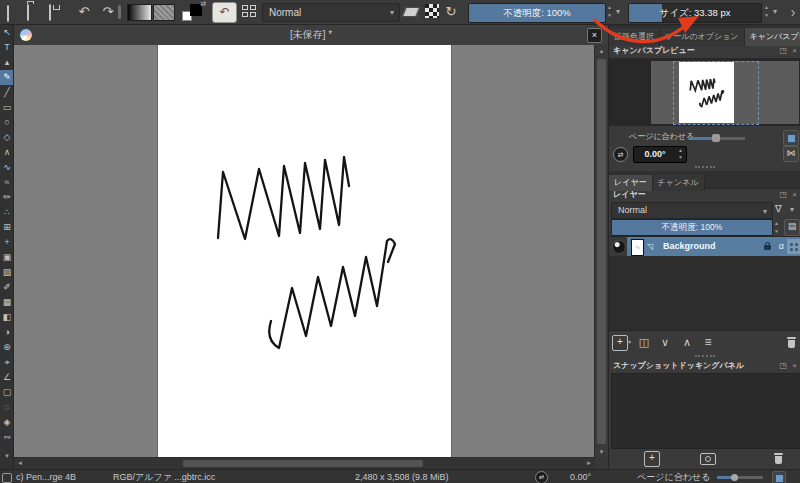 The width and height of the screenshot is (800, 483). What do you see at coordinates (690, 246) in the screenshot?
I see `layer-name: Background` at bounding box center [690, 246].